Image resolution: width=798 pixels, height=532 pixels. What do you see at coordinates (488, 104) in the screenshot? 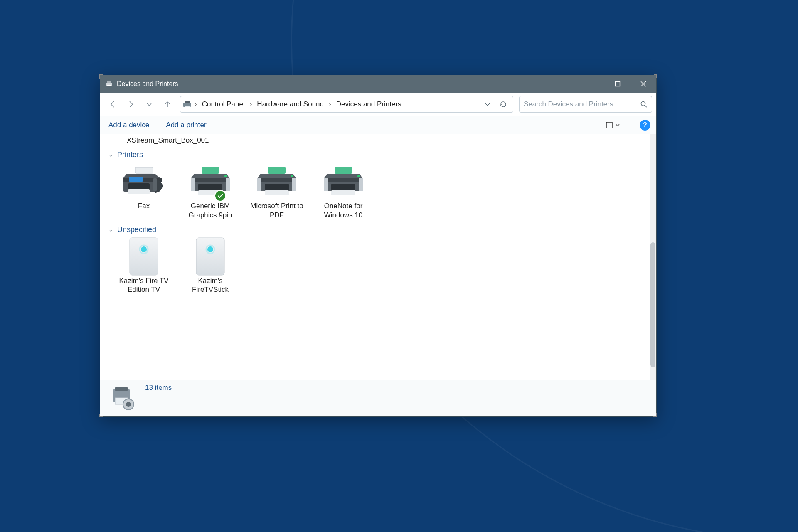
I see `address-dropdown-button` at bounding box center [488, 104].